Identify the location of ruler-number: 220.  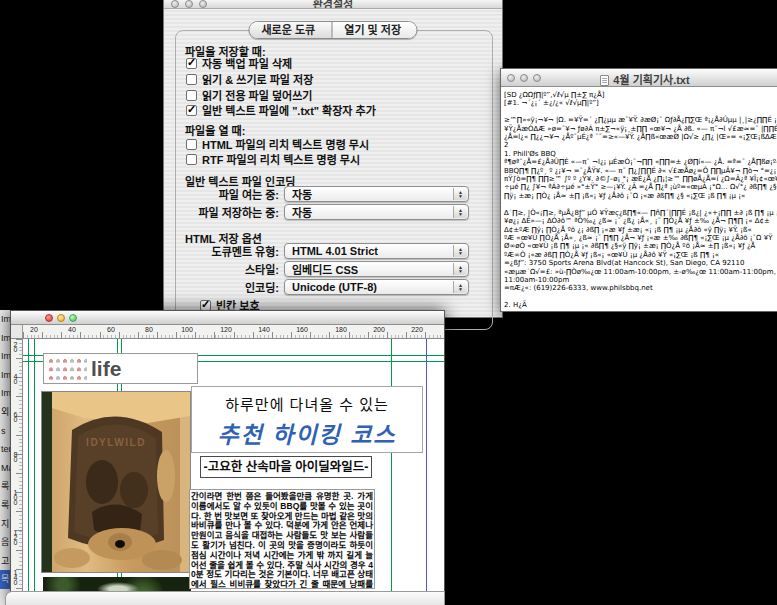
(417, 330).